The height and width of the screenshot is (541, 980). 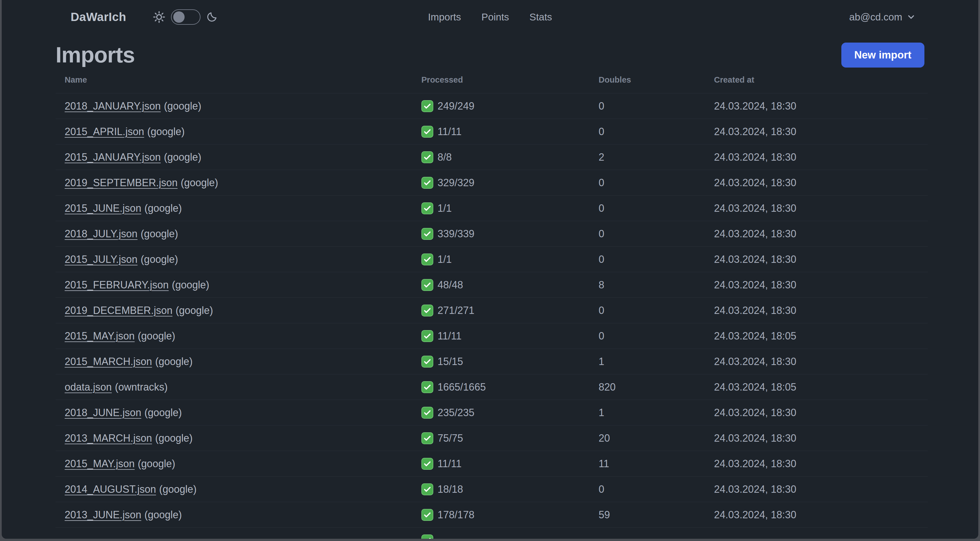 I want to click on account-menu: ab@cd.com, so click(x=883, y=17).